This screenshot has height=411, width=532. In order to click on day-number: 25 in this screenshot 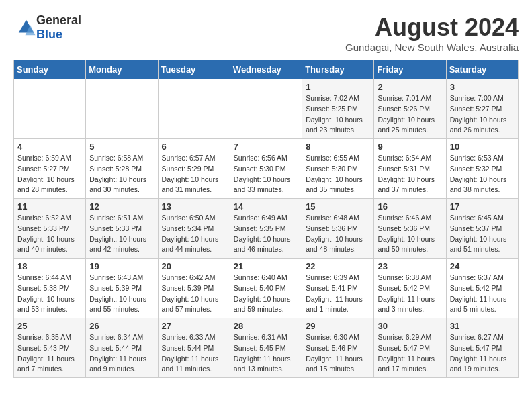, I will do `click(50, 326)`.